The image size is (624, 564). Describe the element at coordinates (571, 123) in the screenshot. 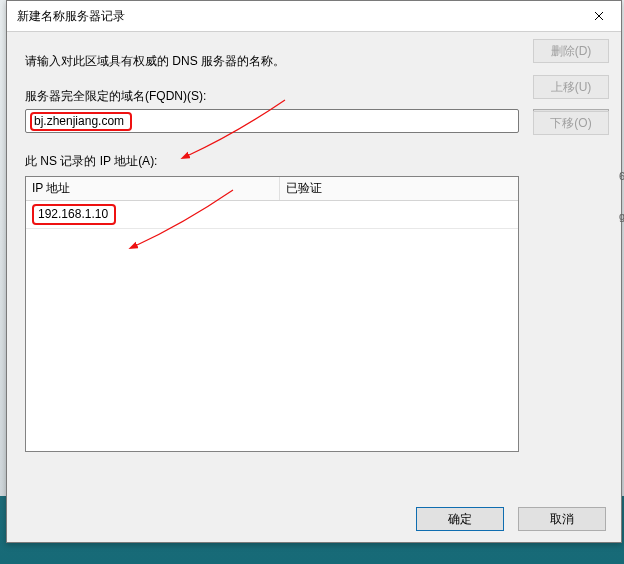

I see `move-down-button: 下移(O)` at that location.